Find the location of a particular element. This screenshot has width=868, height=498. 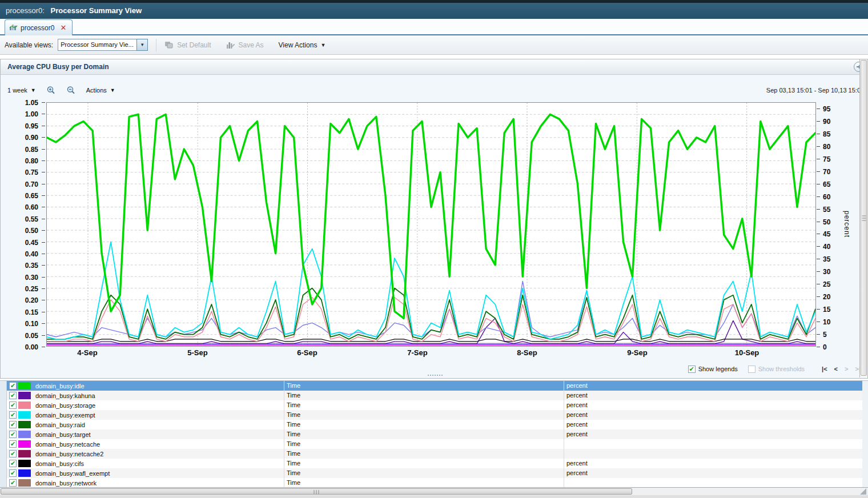

legend-row: ✔domain_busy:wafl_exemptTimepercent is located at coordinates (435, 473).